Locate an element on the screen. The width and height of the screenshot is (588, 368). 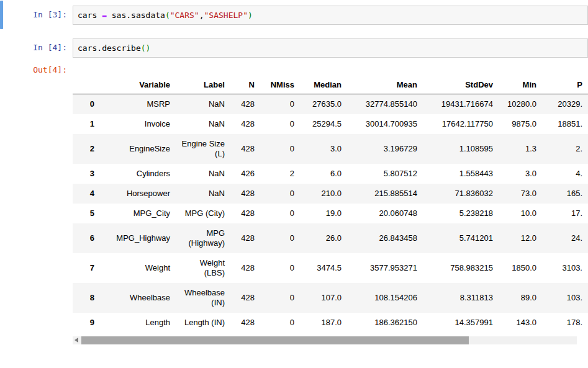
table-row: 9LengthLength (IN)4280187.0186.36215014.… is located at coordinates (330, 323).